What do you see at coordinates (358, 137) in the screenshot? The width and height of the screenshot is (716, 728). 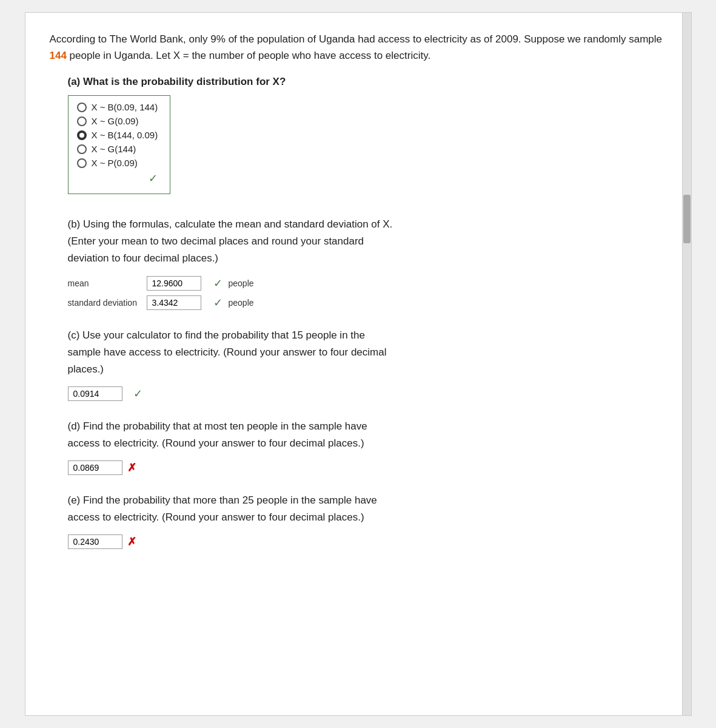 I see `part-a-section: (a) What is the probability distribution…` at bounding box center [358, 137].